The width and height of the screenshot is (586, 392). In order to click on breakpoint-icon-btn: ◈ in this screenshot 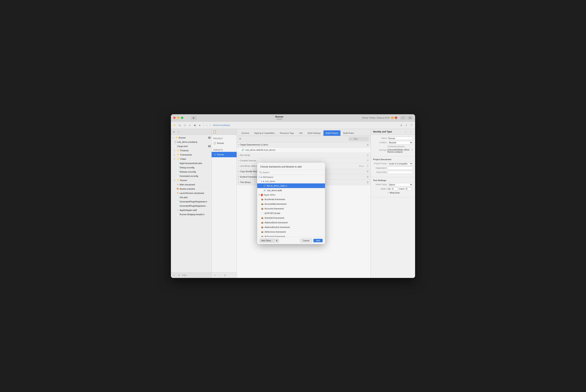, I will do `click(200, 125)`.